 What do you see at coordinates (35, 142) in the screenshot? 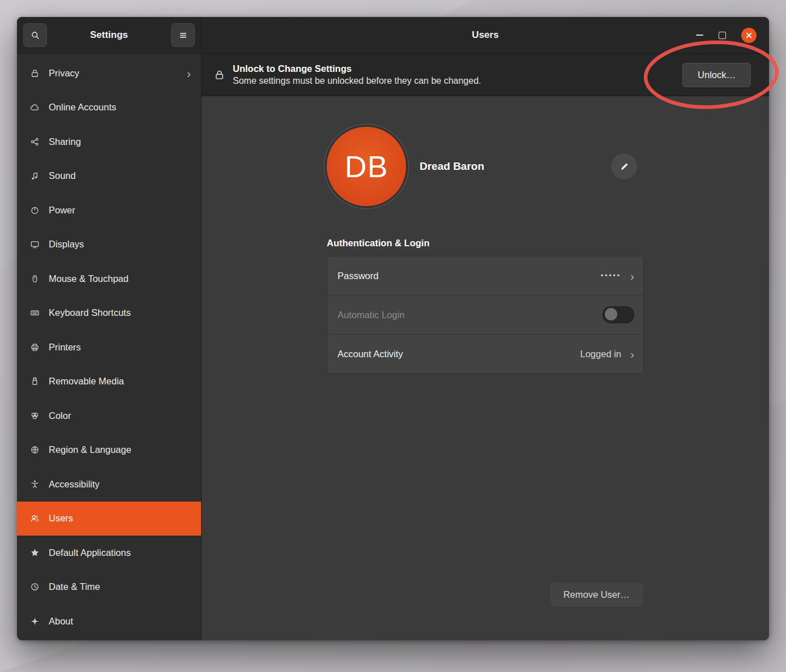
I see `share-icon` at bounding box center [35, 142].